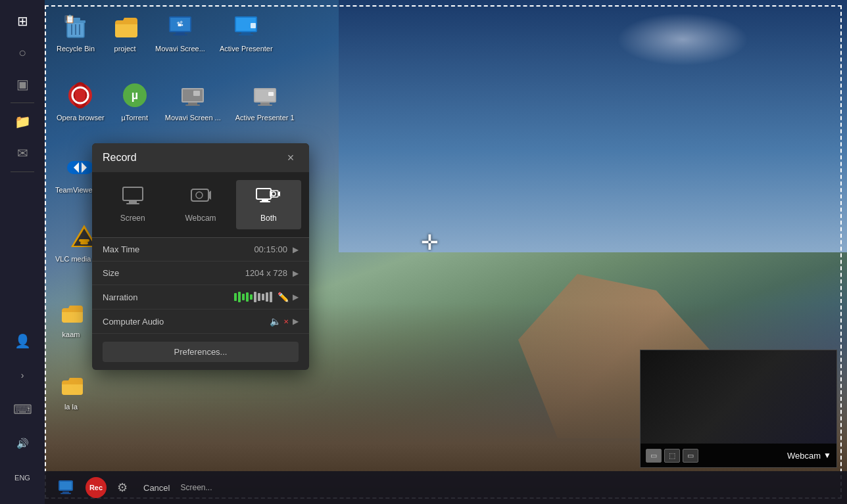 This screenshot has width=847, height=504. I want to click on mode-selection: Screen Webcam, so click(201, 205).